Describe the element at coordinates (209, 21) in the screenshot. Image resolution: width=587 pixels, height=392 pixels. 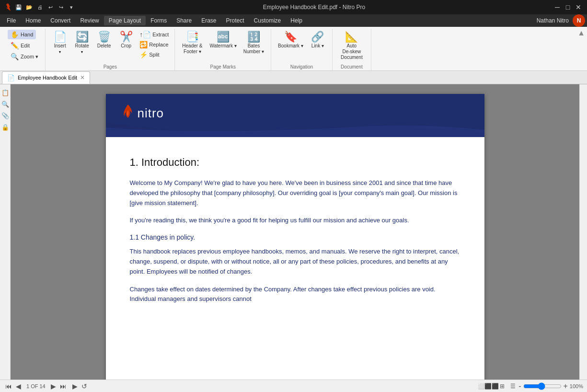
I see `menu-erase: Erase` at that location.